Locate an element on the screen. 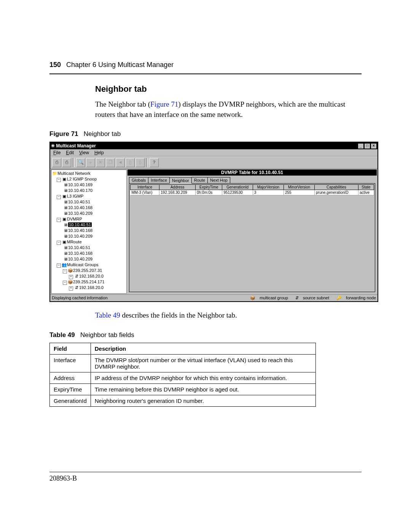  toolbar-help-icon: ？ is located at coordinates (154, 163).